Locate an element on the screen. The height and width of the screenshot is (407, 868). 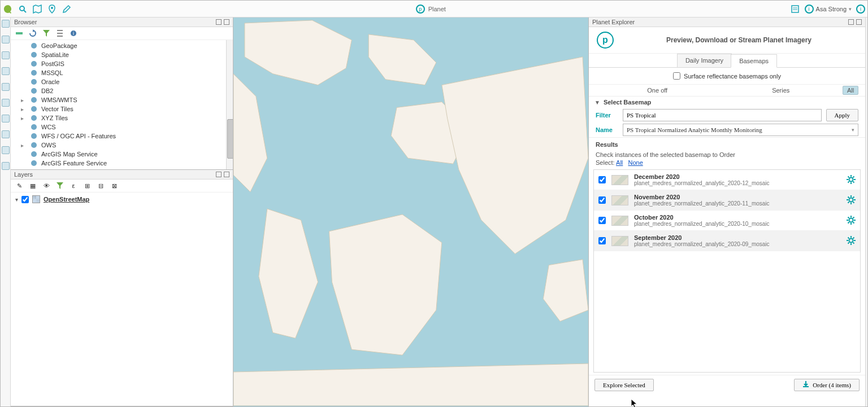
tool-e-icon is located at coordinates (6, 87).